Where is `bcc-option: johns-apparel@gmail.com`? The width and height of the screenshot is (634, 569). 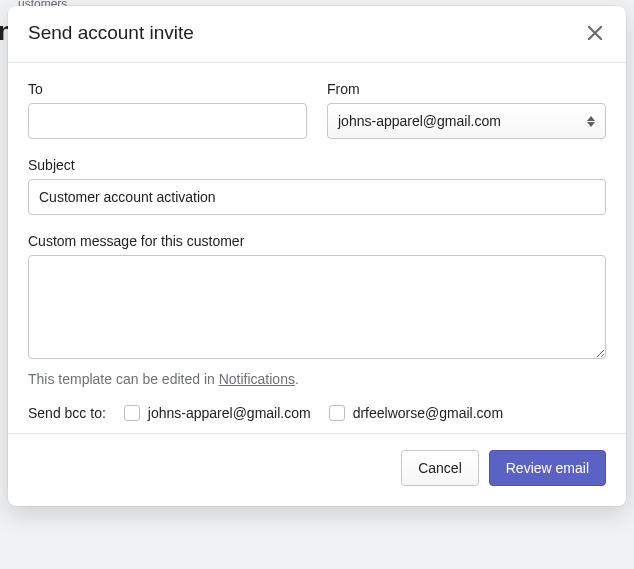
bcc-option: johns-apparel@gmail.com is located at coordinates (218, 413).